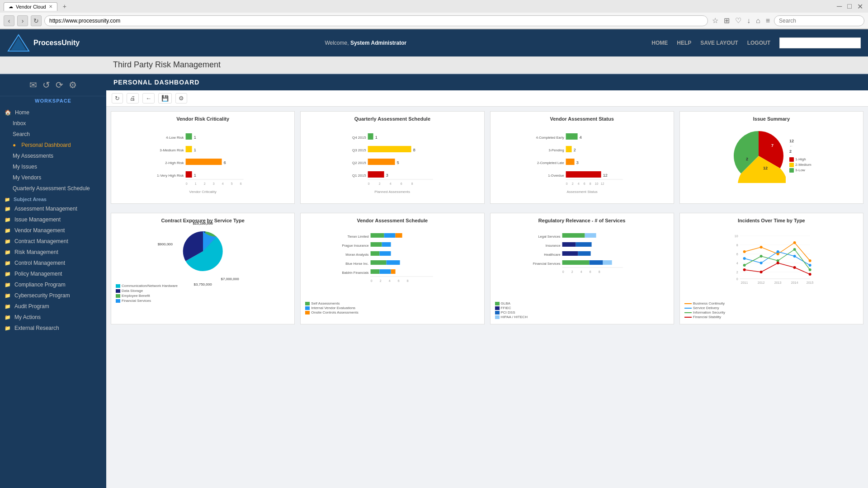 Image resolution: width=868 pixels, height=488 pixels. What do you see at coordinates (172, 150) in the screenshot?
I see `svg-text: 3-Medium Risk` at bounding box center [172, 150].